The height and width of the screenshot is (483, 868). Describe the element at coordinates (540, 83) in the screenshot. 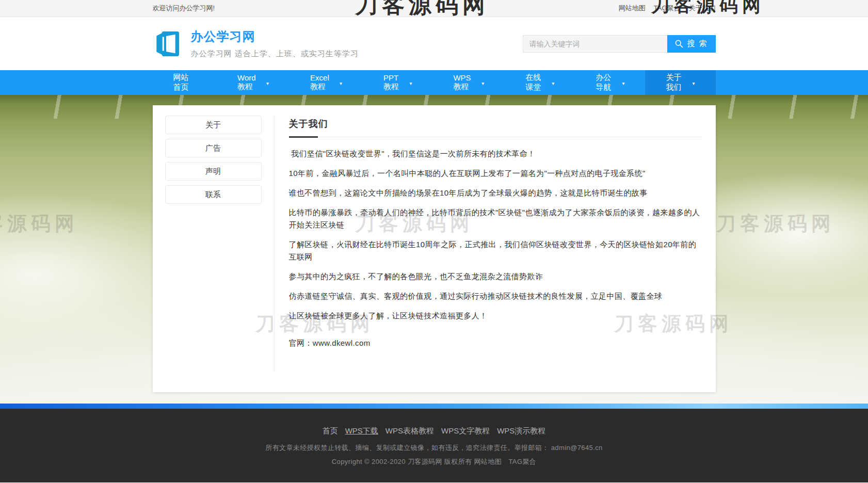

I see `nav-item-online-class: 在线课堂▾` at that location.